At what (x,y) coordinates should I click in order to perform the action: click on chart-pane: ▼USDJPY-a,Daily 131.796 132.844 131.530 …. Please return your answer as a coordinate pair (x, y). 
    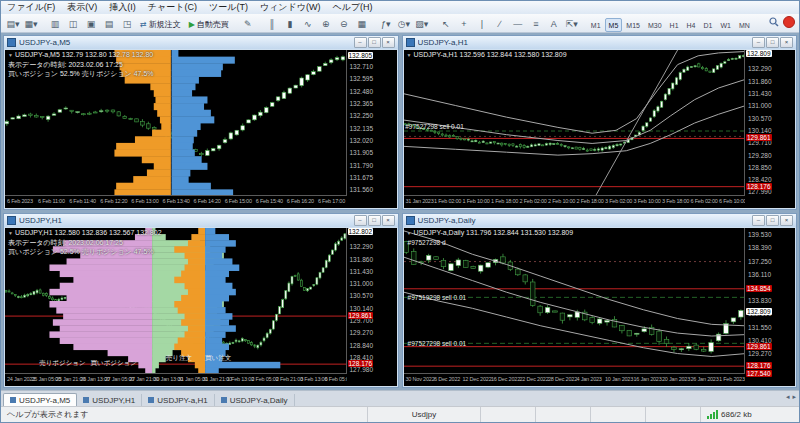
    Looking at the image, I should click on (575, 301).